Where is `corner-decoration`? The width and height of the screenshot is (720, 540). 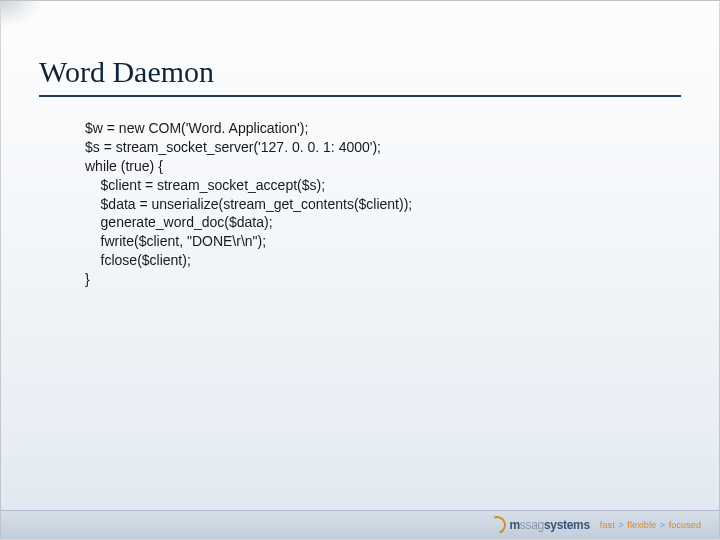 corner-decoration is located at coordinates (22, 14).